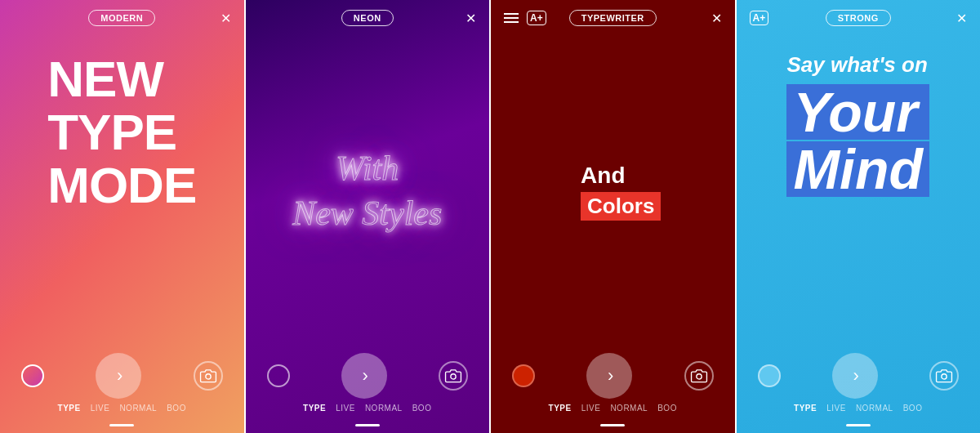 This screenshot has height=433, width=980. Describe the element at coordinates (859, 376) in the screenshot. I see `camera-row-4: ›` at that location.